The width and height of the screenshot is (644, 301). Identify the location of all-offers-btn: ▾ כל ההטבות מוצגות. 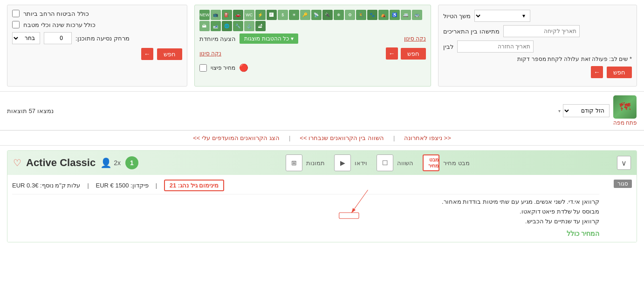
(269, 39).